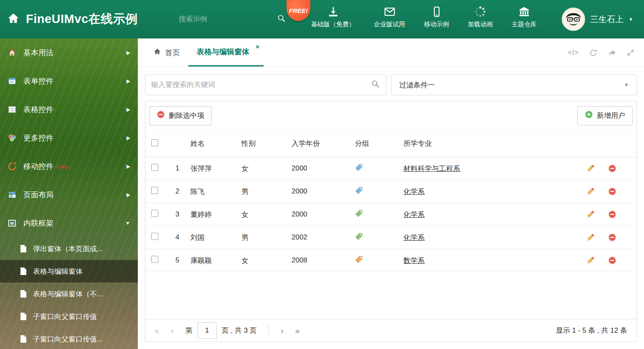 The image size is (644, 349). Describe the element at coordinates (69, 339) in the screenshot. I see `sidebar-subitem-child-to-parent-2: 子窗口向父窗口传值...` at that location.